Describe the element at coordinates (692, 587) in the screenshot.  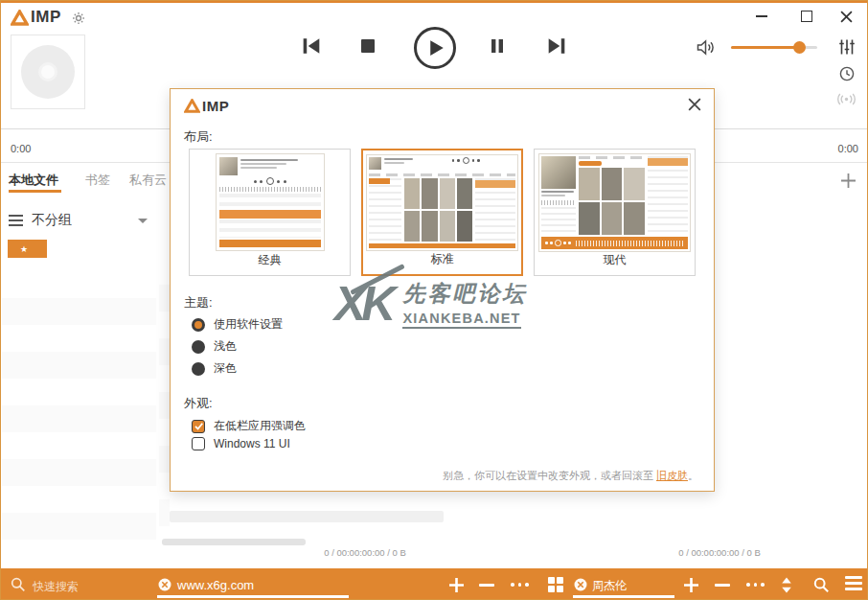
I see `add-track-button` at that location.